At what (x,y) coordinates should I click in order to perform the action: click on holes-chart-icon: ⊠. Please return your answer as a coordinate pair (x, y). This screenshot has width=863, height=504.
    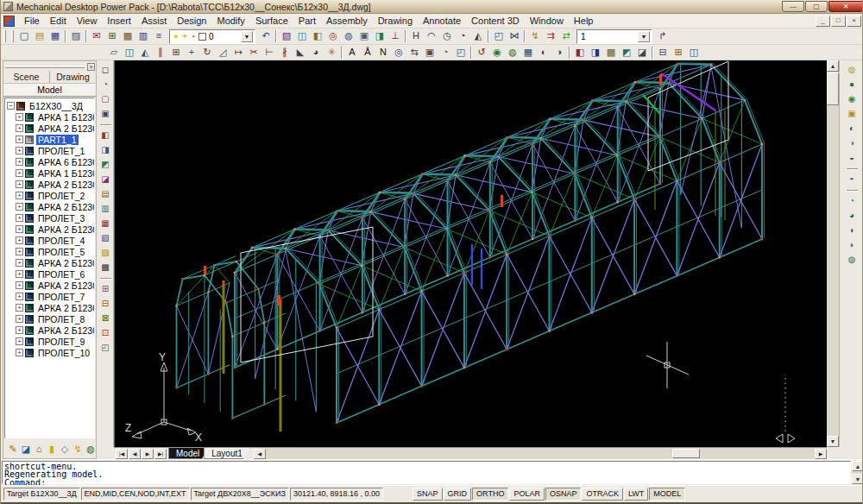
    Looking at the image, I should click on (105, 319).